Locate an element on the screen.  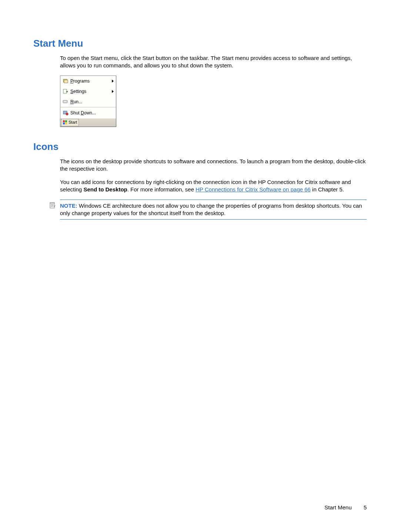
taskbar: Start is located at coordinates (88, 122).